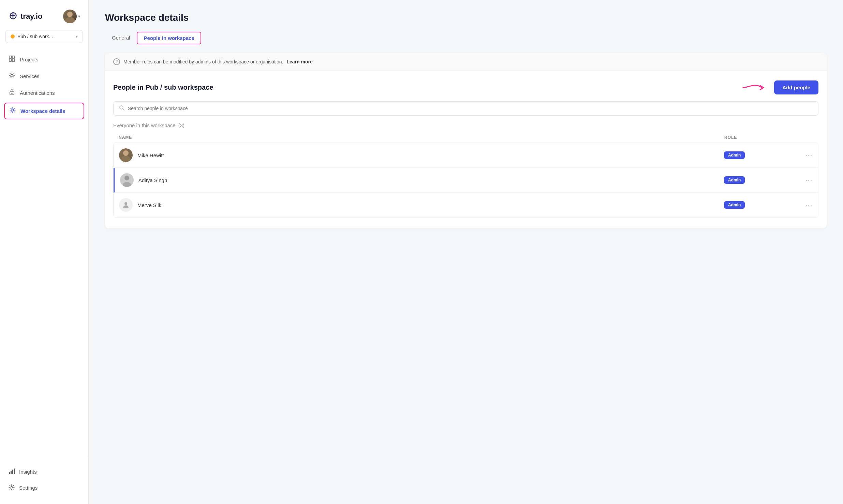  What do you see at coordinates (735, 180) in the screenshot?
I see `role-badge-aditya: Admin` at bounding box center [735, 180].